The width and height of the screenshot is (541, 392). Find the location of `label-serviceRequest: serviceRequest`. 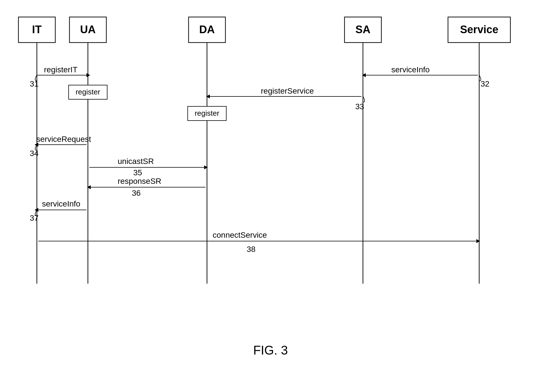

label-serviceRequest: serviceRequest is located at coordinates (64, 139).